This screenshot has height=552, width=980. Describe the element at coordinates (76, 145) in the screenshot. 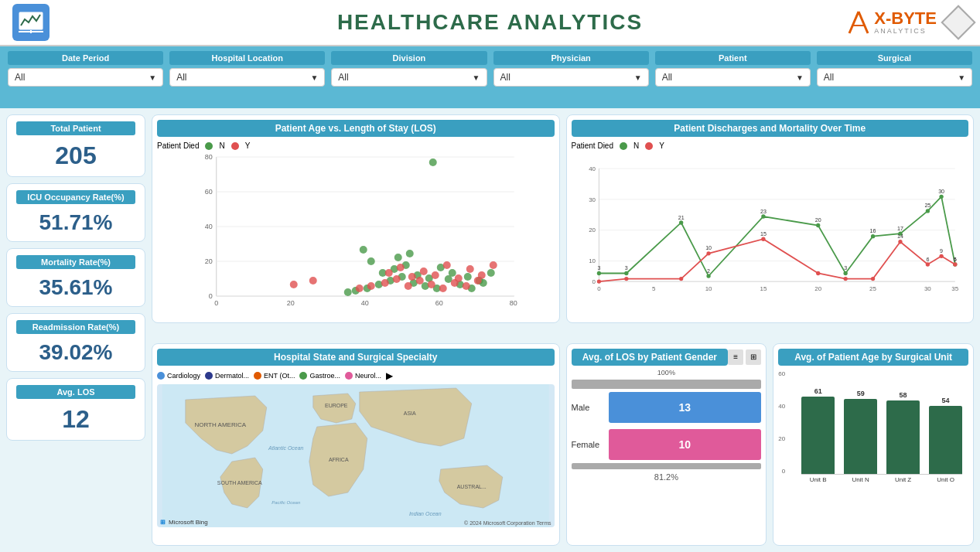

I see `kpi-total-patient: Total Patient 205` at that location.